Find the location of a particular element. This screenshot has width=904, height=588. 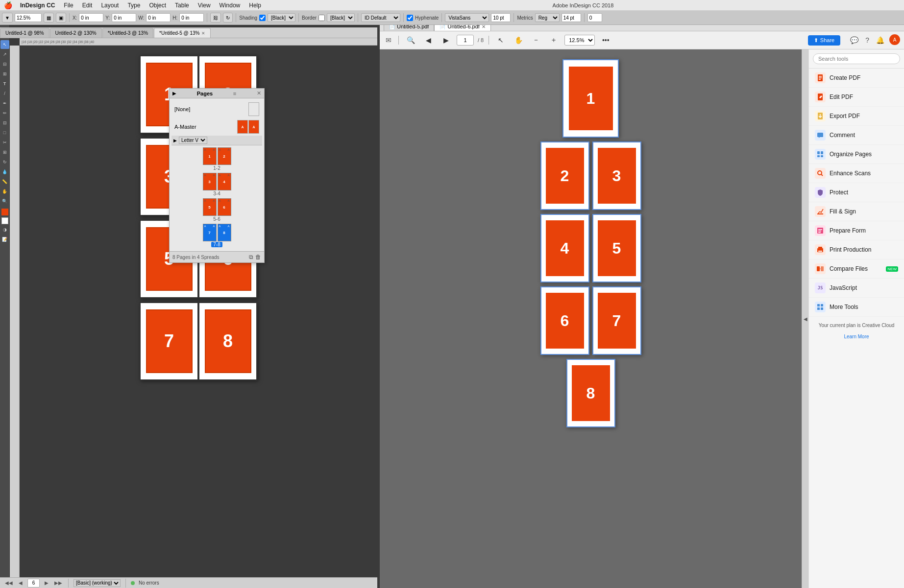

x-input is located at coordinates (91, 18).